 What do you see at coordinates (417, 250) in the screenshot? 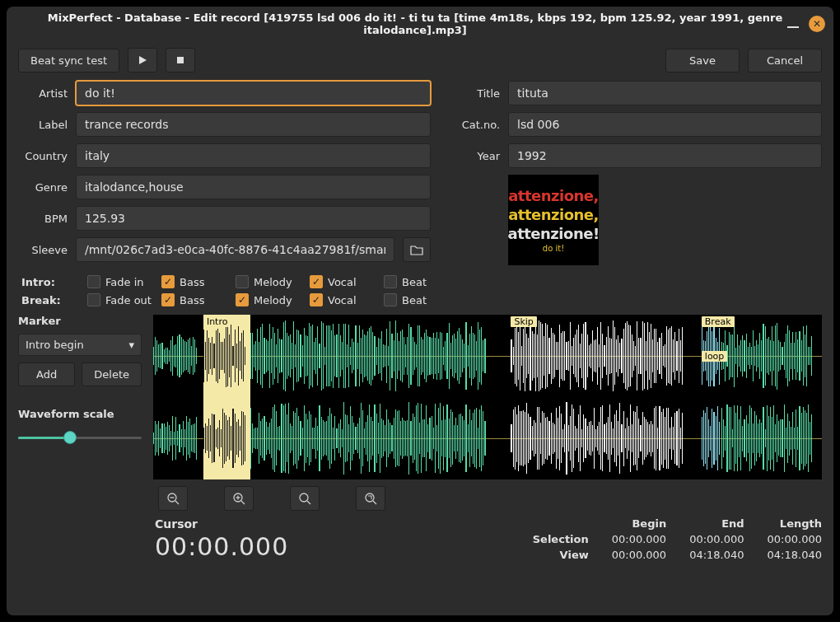
I see `browse-sleeve-button` at bounding box center [417, 250].